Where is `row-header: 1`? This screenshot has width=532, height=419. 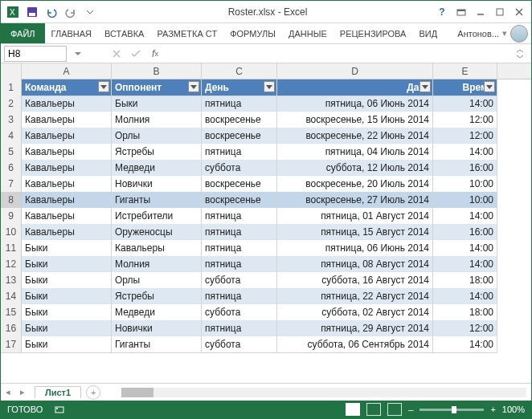
row-header: 1 is located at coordinates (11, 88).